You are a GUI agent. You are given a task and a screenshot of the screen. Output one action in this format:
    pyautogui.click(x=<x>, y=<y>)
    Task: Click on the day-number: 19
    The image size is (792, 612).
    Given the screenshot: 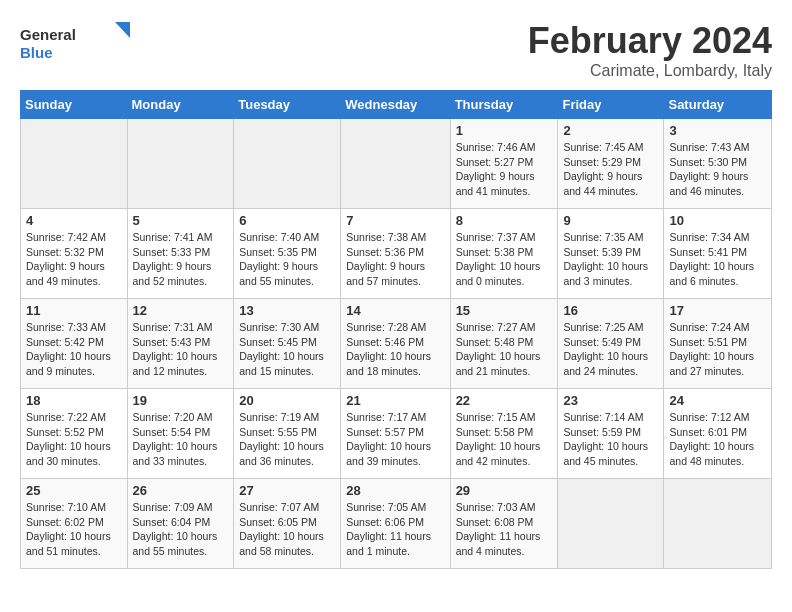 What is the action you would take?
    pyautogui.click(x=181, y=400)
    